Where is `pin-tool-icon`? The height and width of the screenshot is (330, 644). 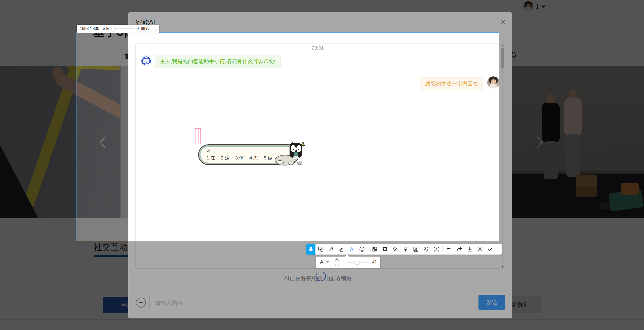
pin-tool-icon is located at coordinates (406, 249).